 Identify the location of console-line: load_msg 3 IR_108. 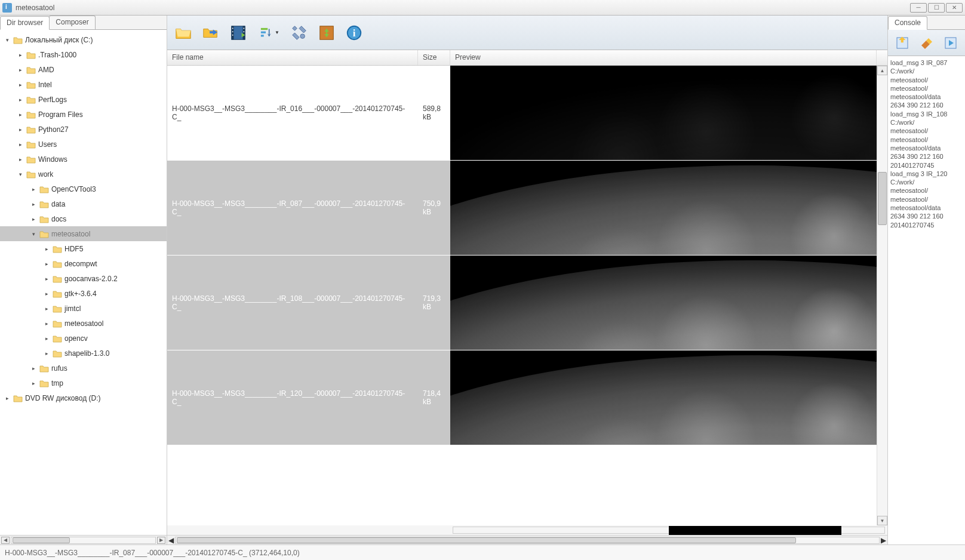
(927, 114).